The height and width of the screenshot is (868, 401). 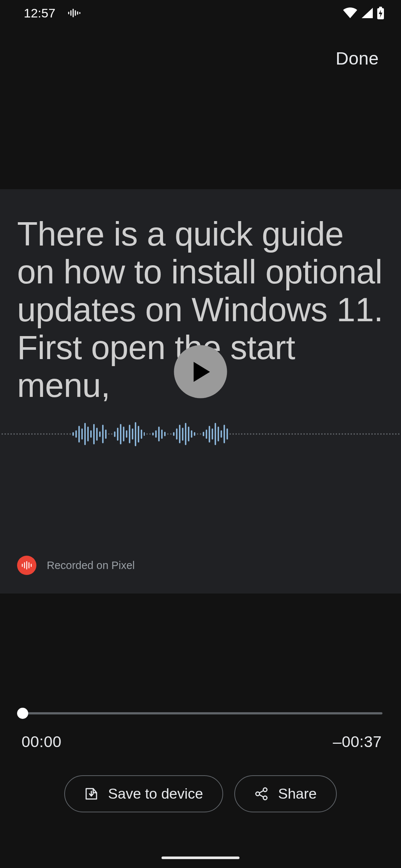 What do you see at coordinates (381, 13) in the screenshot?
I see `battery-charging-icon` at bounding box center [381, 13].